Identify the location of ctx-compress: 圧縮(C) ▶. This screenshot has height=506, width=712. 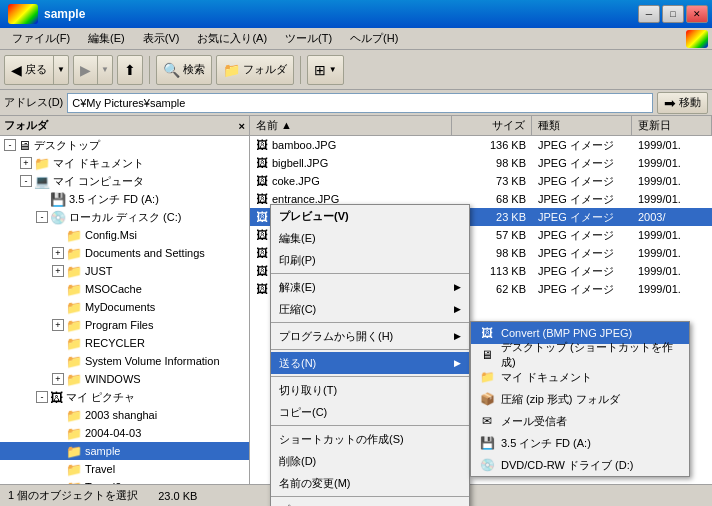
(370, 309).